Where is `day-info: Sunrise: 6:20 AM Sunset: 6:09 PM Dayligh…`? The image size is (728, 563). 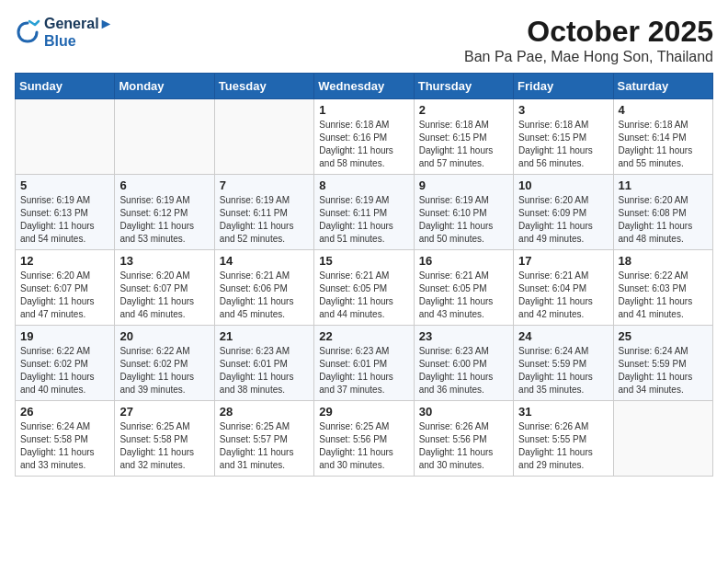 day-info: Sunrise: 6:20 AM Sunset: 6:09 PM Dayligh… is located at coordinates (563, 220).